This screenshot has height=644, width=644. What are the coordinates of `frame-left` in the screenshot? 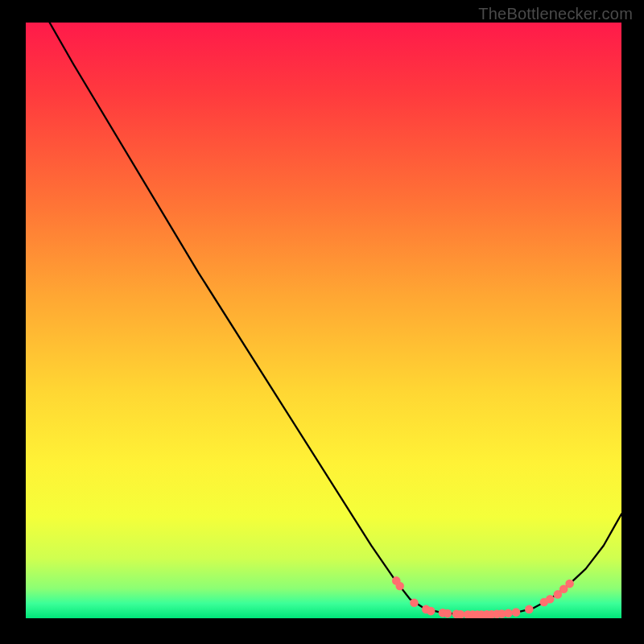 It's located at (13, 322).